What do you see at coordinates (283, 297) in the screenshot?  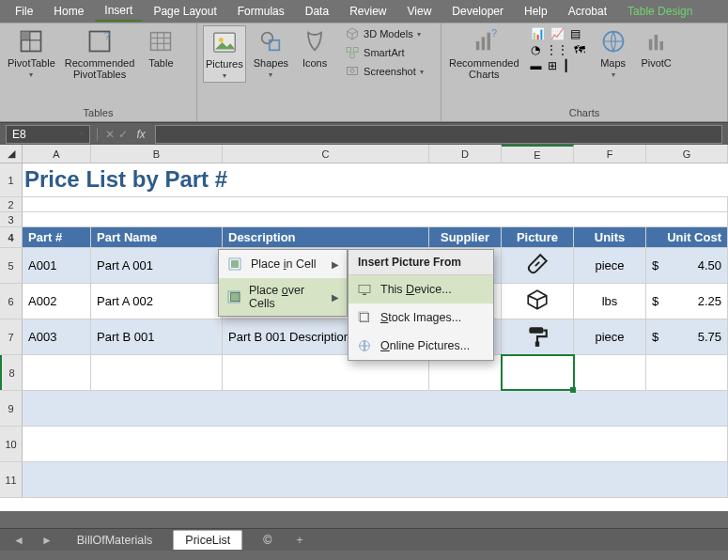 I see `menu-place-over-cells: Place over Cells ▶` at bounding box center [283, 297].